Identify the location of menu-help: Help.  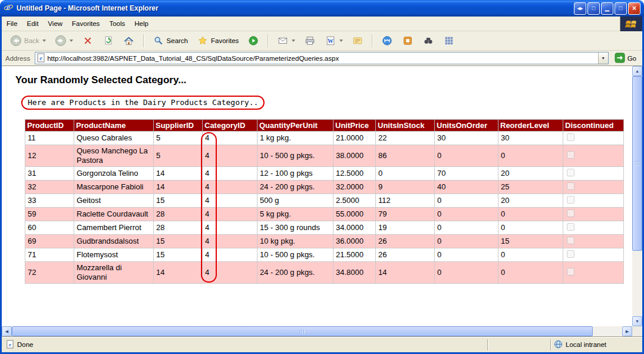
(141, 24).